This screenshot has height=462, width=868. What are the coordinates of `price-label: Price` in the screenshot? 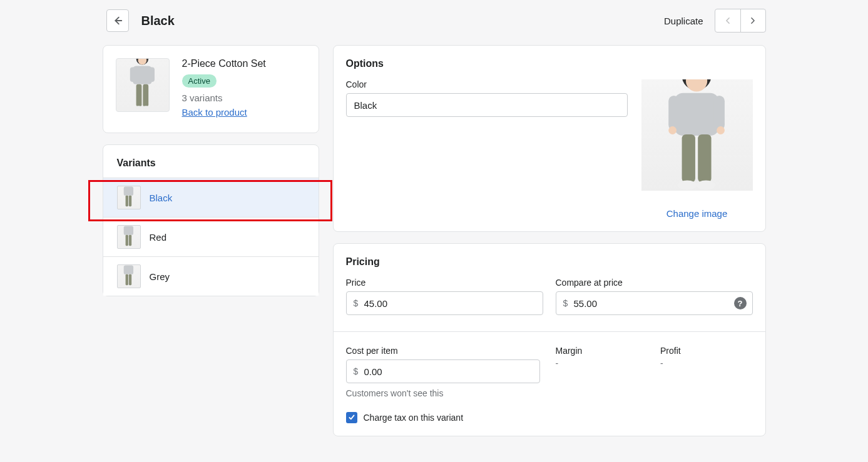 It's located at (444, 283).